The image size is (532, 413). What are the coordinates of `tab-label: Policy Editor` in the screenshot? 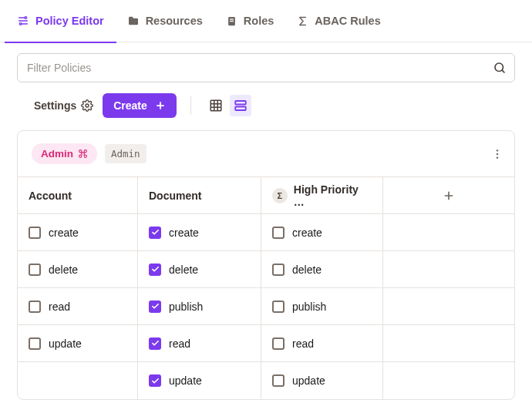 It's located at (69, 21).